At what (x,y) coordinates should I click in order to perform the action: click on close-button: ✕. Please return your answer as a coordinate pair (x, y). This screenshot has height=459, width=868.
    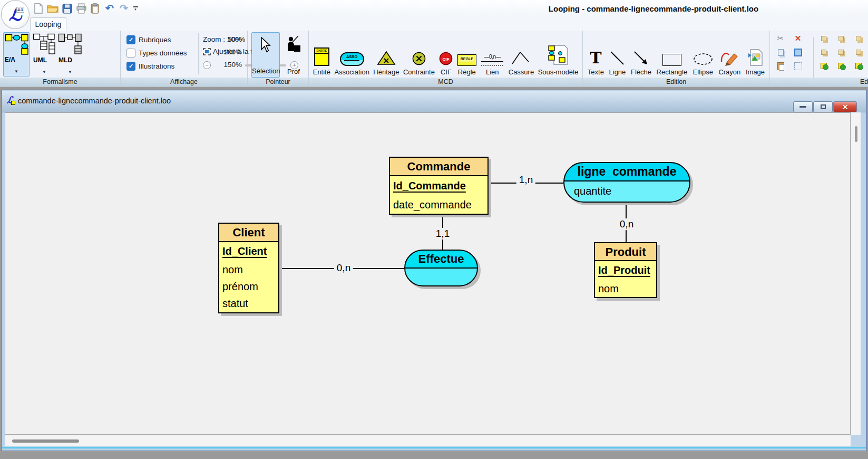
    Looking at the image, I should click on (845, 107).